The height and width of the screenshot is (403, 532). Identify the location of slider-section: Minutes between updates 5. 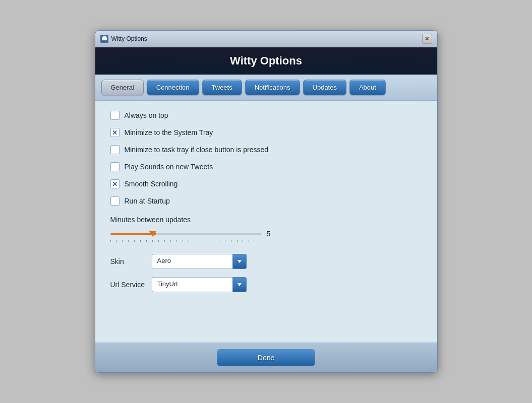
(266, 229).